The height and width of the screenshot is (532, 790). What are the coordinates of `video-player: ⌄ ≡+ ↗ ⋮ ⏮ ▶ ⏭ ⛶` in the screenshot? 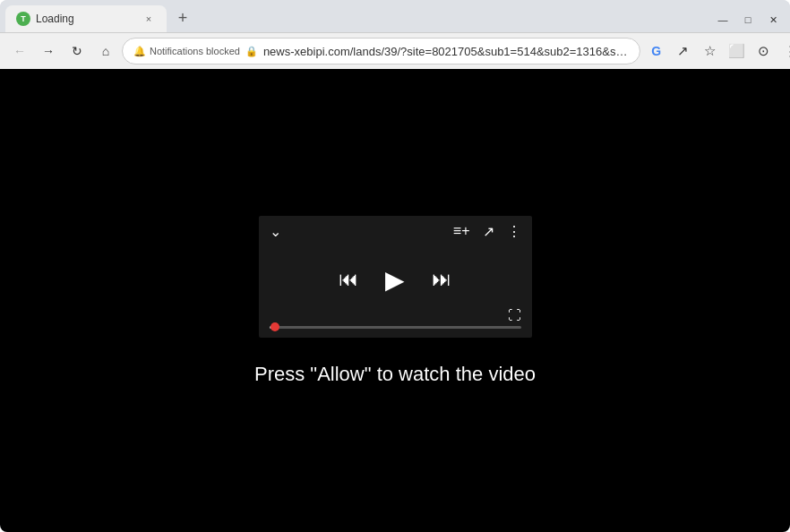 It's located at (396, 277).